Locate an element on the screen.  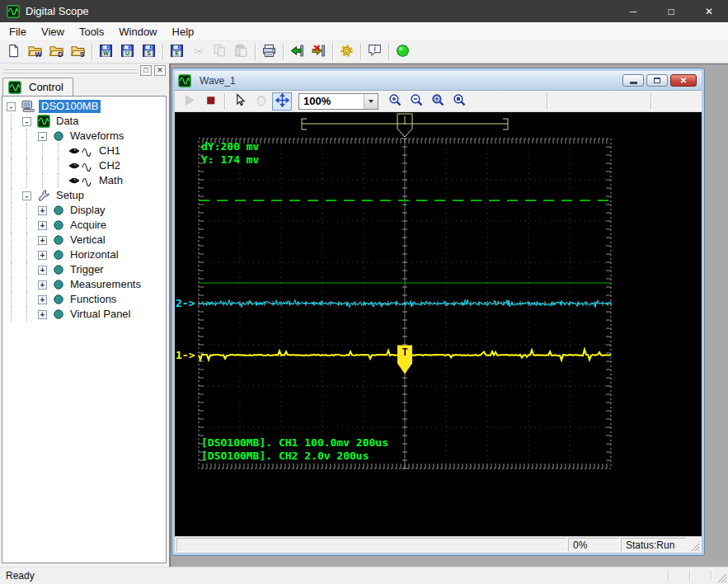
open-setup-button: S is located at coordinates (77, 52).